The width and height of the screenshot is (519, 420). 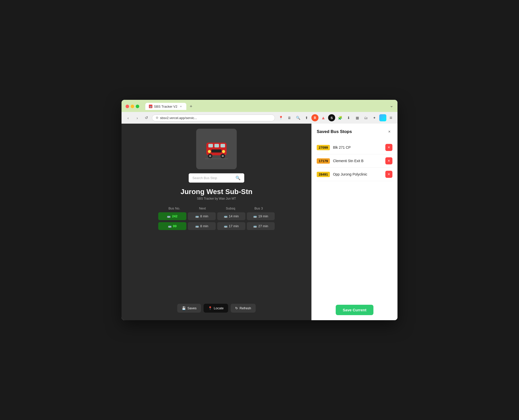 I want to click on subsq-time-value: 14 min, so click(x=234, y=216).